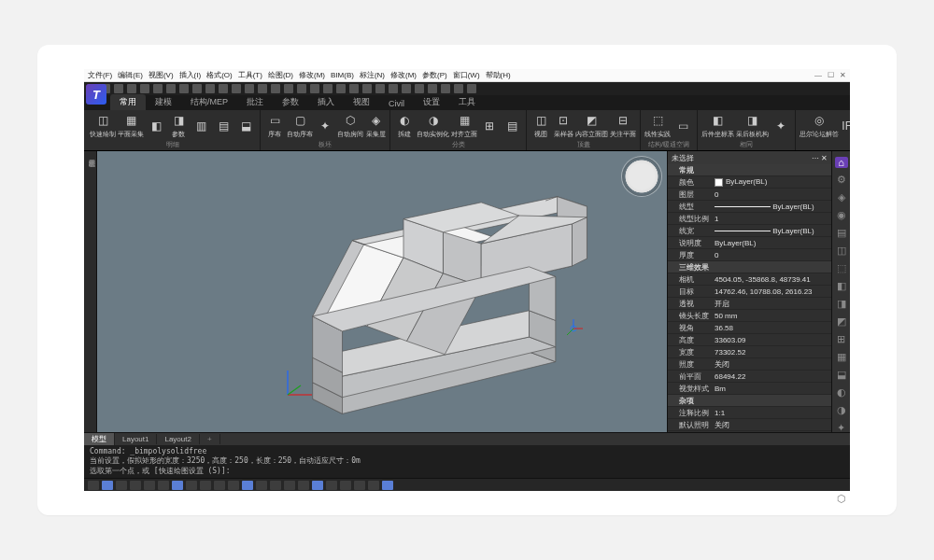 Image resolution: width=934 pixels, height=560 pixels. Describe the element at coordinates (749, 218) in the screenshot. I see `prop-row: 线型比例1` at that location.